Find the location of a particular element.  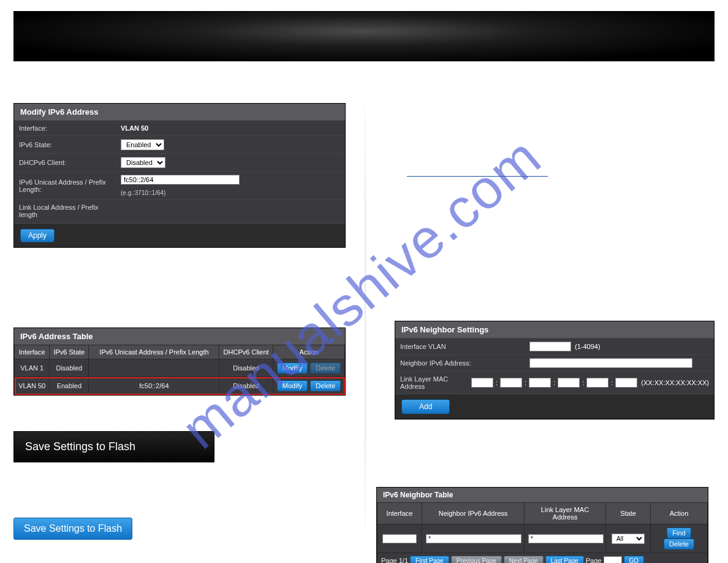

go-button: GO is located at coordinates (634, 559).